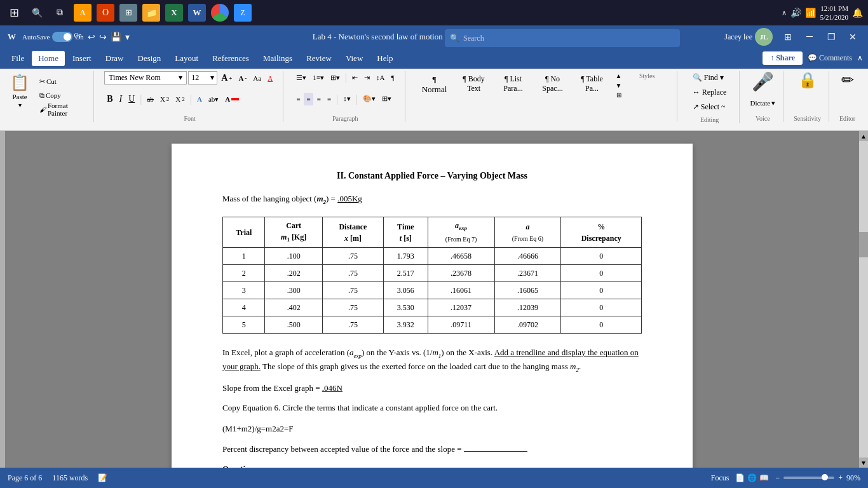 This screenshot has height=488, width=868. I want to click on paste-icon: 📋, so click(20, 83).